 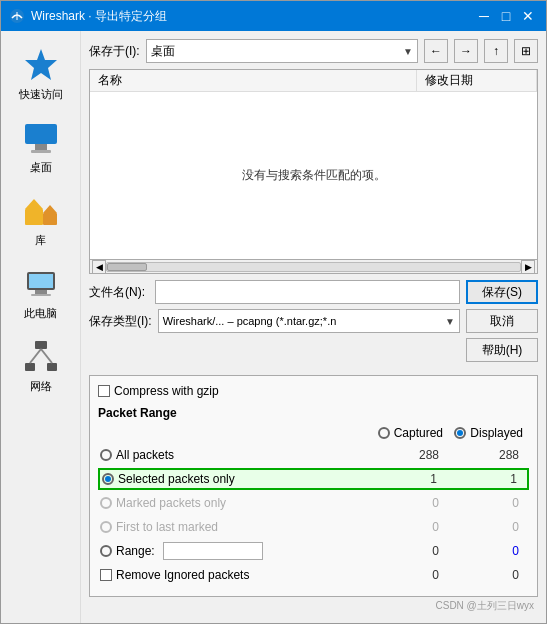 I want to click on remove-ignored-label: Remove Ignored packets, so click(x=234, y=575).